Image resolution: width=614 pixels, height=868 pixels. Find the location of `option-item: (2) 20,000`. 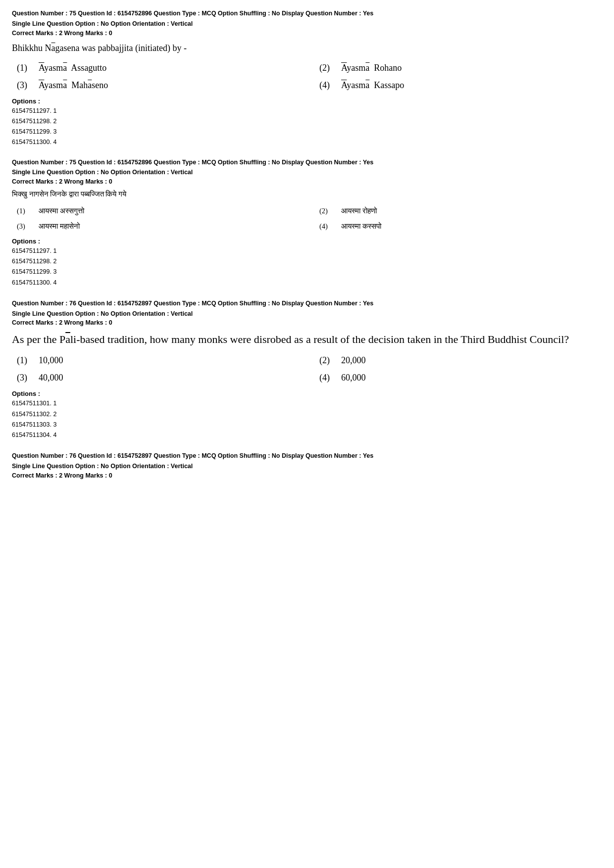

option-item: (2) 20,000 is located at coordinates (460, 360).